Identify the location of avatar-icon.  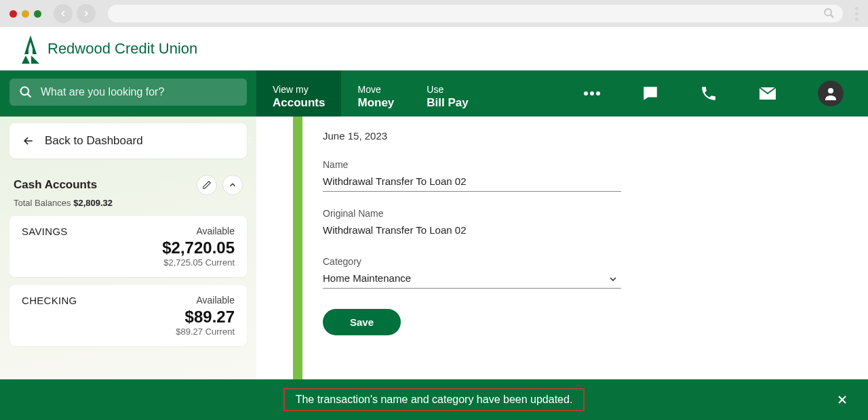
(831, 93).